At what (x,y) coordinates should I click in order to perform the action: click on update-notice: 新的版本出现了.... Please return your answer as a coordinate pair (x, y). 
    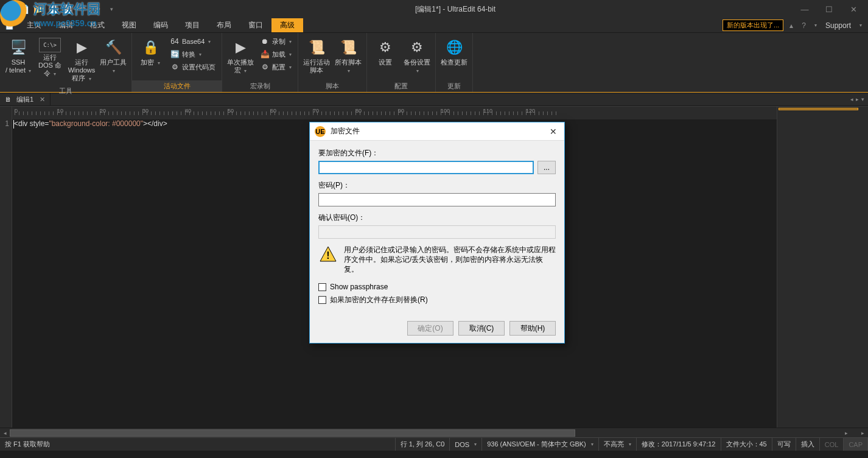
    Looking at the image, I should click on (753, 26).